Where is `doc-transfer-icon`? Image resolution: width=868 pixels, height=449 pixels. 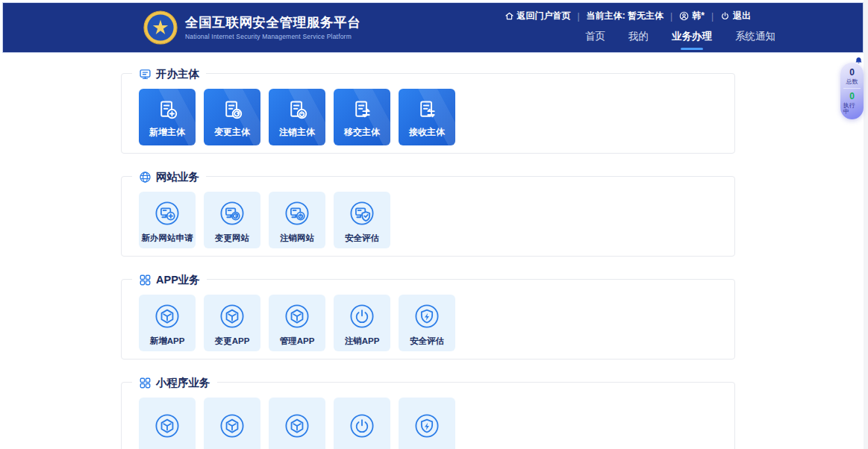
doc-transfer-icon is located at coordinates (363, 110).